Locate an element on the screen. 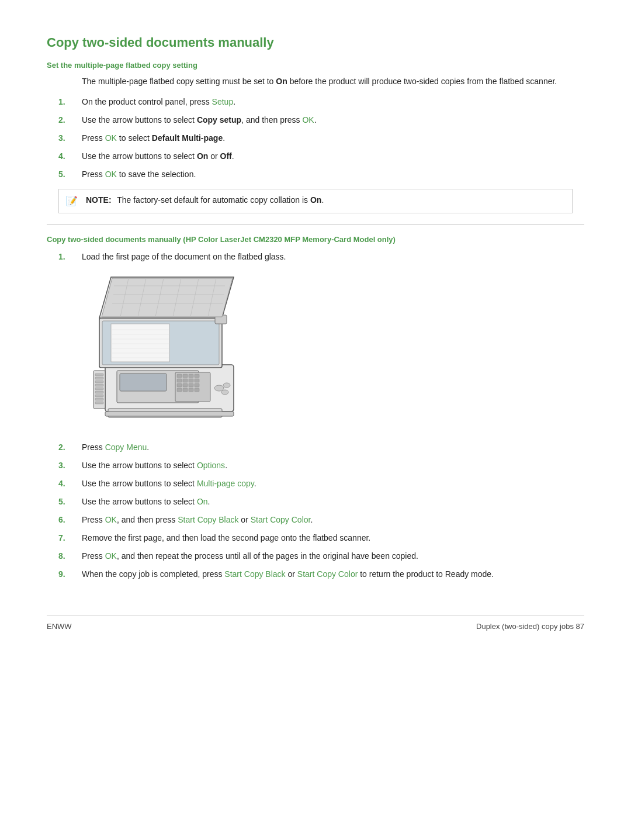 This screenshot has width=631, height=840. link-options: Options is located at coordinates (211, 465).